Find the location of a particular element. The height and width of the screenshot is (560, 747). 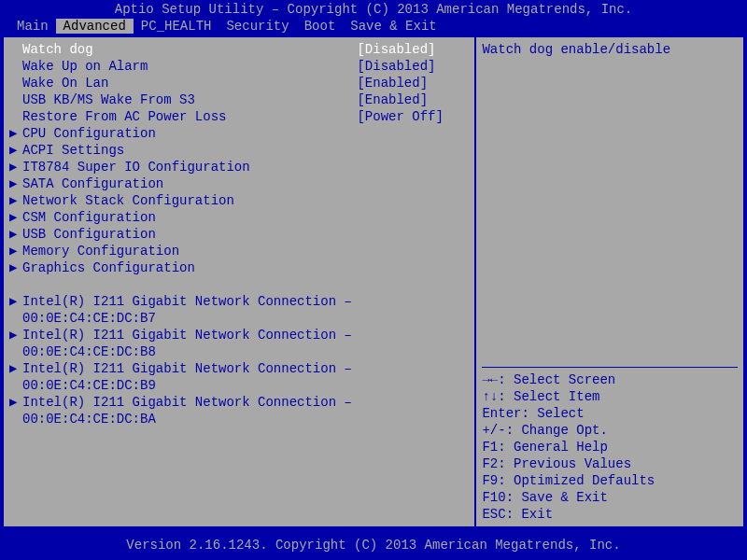

option-label: Restore From AC Power Loss is located at coordinates (190, 117).